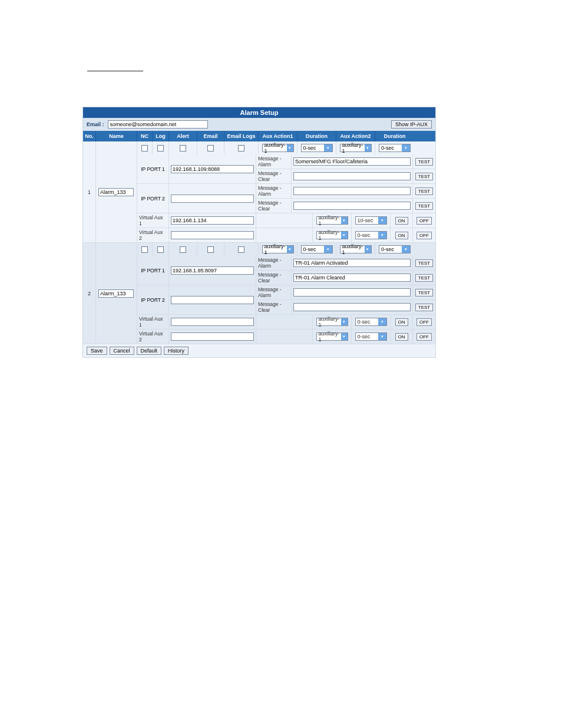 The width and height of the screenshot is (562, 728). What do you see at coordinates (365, 220) in the screenshot?
I see `vaux1-dur-value: 10-sec` at bounding box center [365, 220].